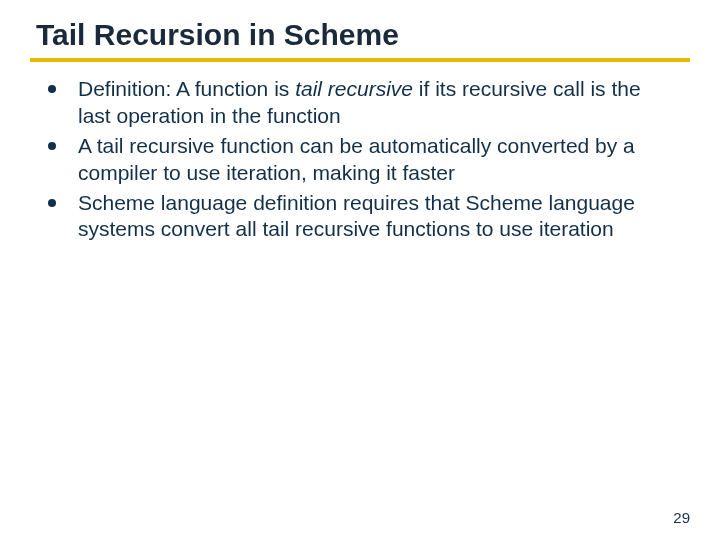  Describe the element at coordinates (360, 217) in the screenshot. I see `list-item: Scheme language definition requires that…` at that location.